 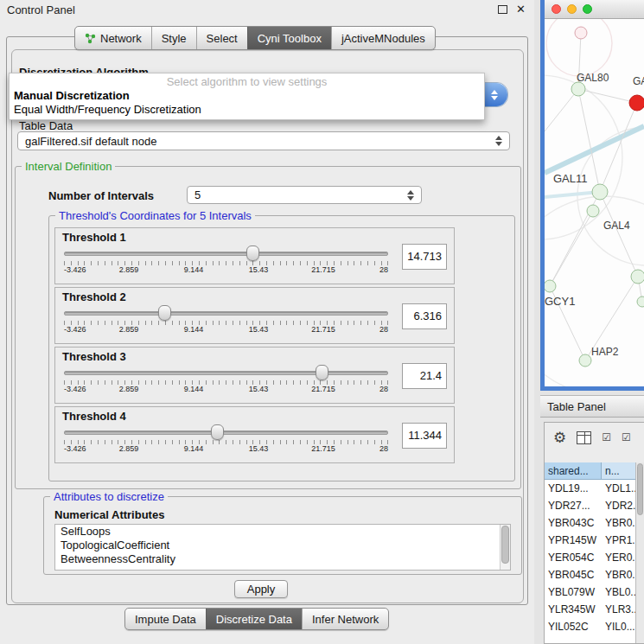 What do you see at coordinates (573, 506) in the screenshot?
I see `table-cell: YDR27...` at bounding box center [573, 506].